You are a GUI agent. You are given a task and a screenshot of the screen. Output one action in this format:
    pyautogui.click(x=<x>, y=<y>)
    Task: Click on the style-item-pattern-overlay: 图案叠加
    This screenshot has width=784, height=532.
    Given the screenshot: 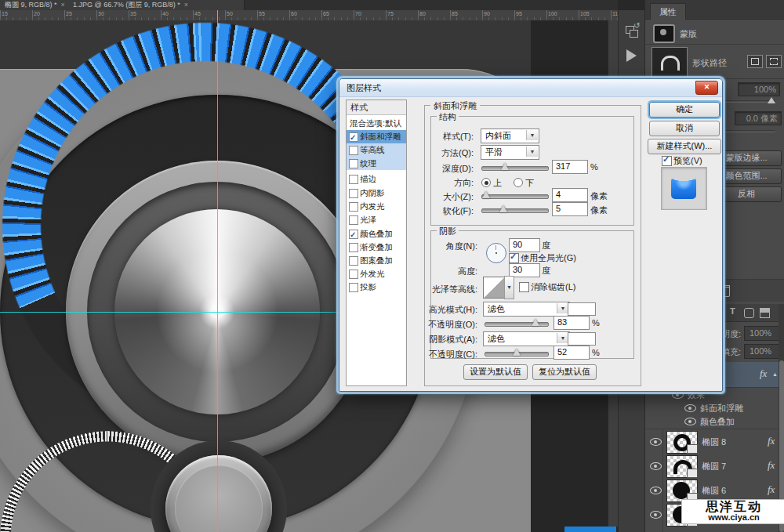 What is the action you would take?
    pyautogui.click(x=376, y=260)
    